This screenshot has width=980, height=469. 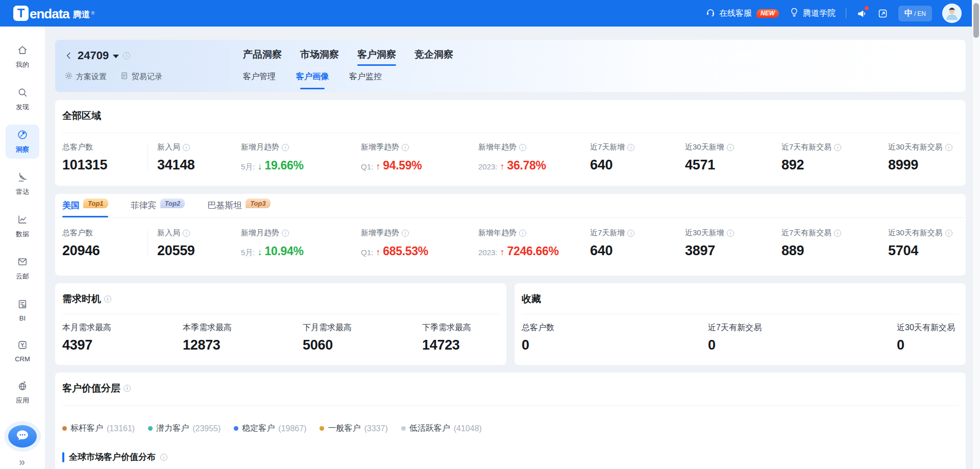 I want to click on tab-competitor-insight: 竞企洞察, so click(x=434, y=57).